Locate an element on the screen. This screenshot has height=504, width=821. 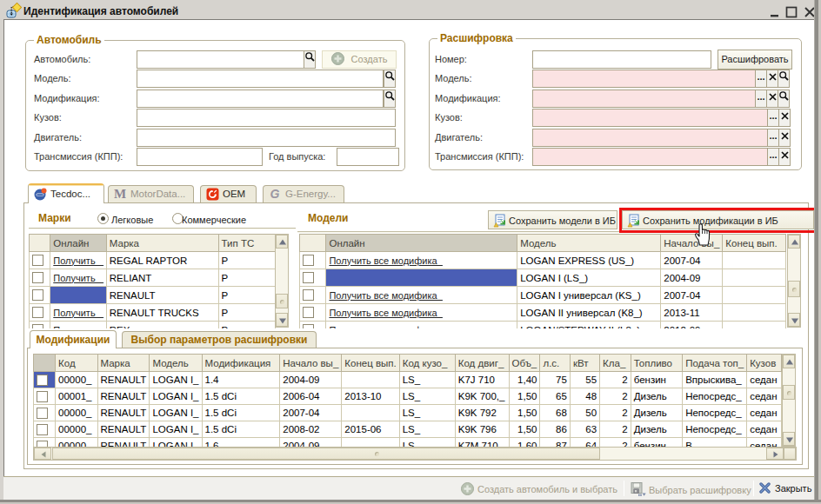
mods-cell-13: Непосредс_ is located at coordinates (715, 429).